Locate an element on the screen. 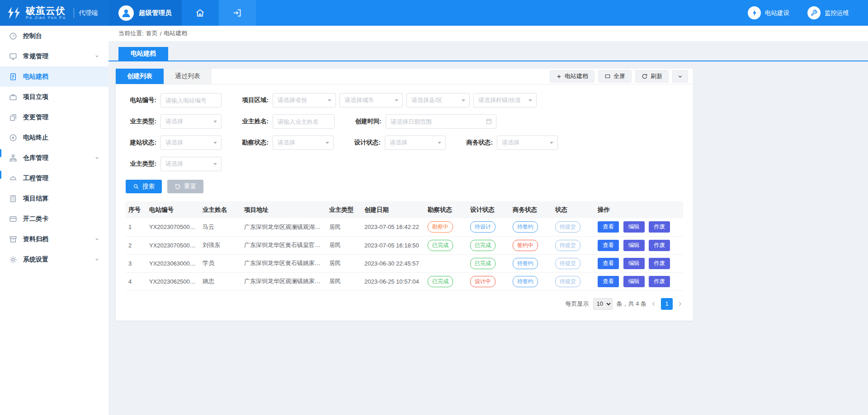  fullscreen-button: 全屏 is located at coordinates (615, 76).